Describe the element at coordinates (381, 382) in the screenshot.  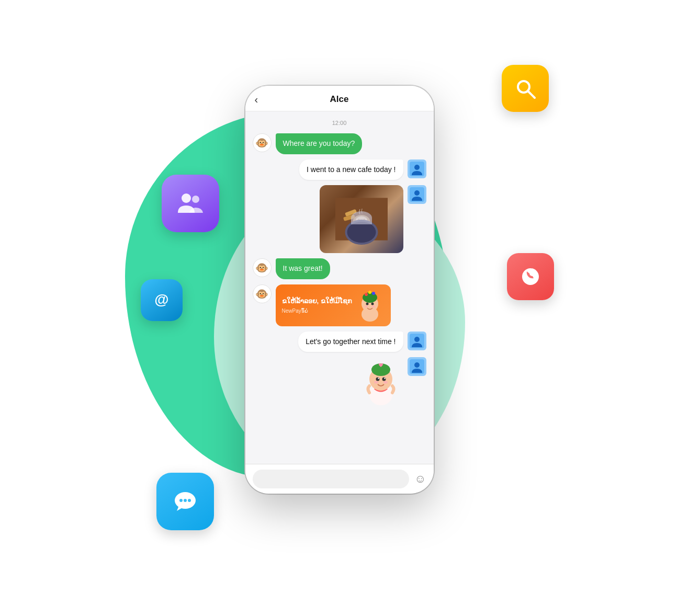
I see `sticker` at that location.